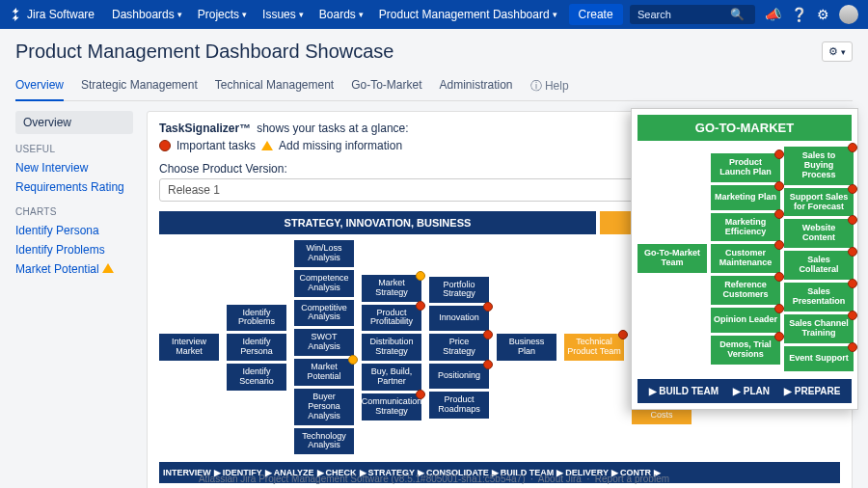 The height and width of the screenshot is (488, 868). What do you see at coordinates (74, 230) in the screenshot?
I see `sidebar-item: Identify Persona` at bounding box center [74, 230].